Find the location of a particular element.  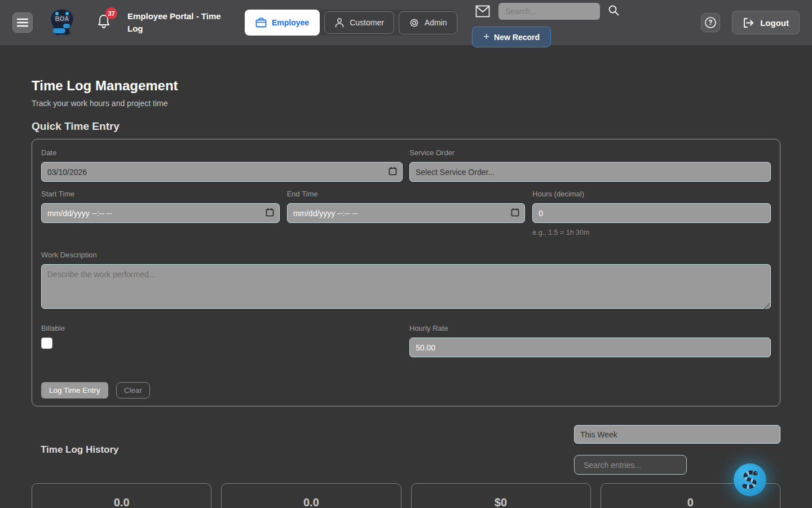

quick-entry-heading: Quick Time Entry is located at coordinates (406, 126).